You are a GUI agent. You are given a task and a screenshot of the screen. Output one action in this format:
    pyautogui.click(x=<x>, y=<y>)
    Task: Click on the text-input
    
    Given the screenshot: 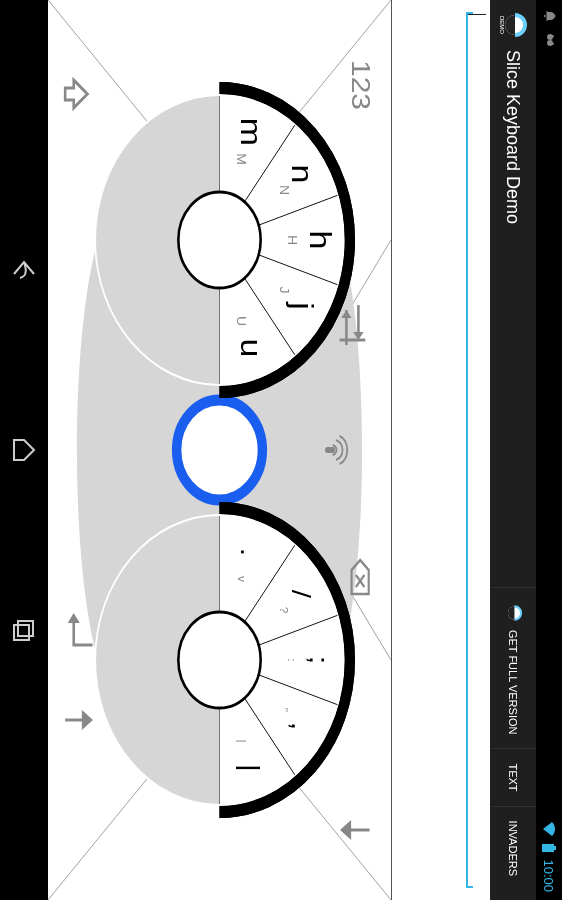 What is the action you would take?
    pyautogui.click(x=476, y=450)
    